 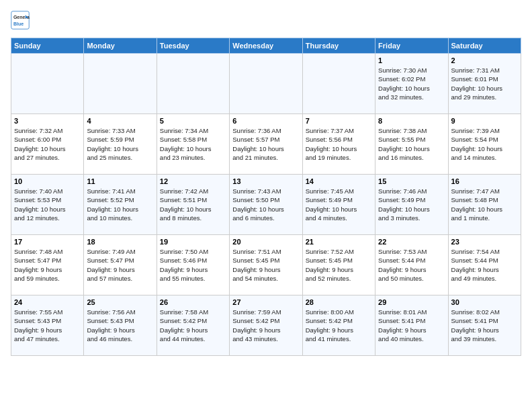 I want to click on day-info: Sunrise: 8:00 AMSunset: 5:42 PMDaylight:…, so click(x=339, y=325).